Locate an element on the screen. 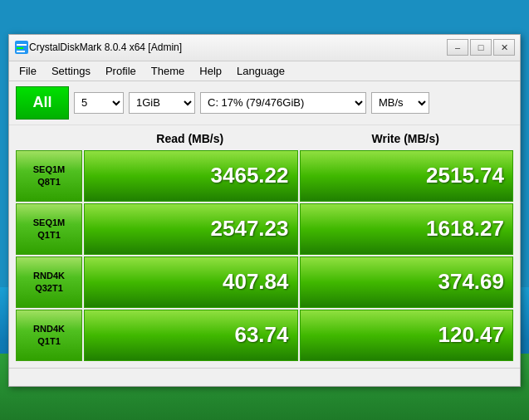 The width and height of the screenshot is (529, 420). window-title: CrystalDiskMark 8.0.4 x64 [Admin] is located at coordinates (238, 47).